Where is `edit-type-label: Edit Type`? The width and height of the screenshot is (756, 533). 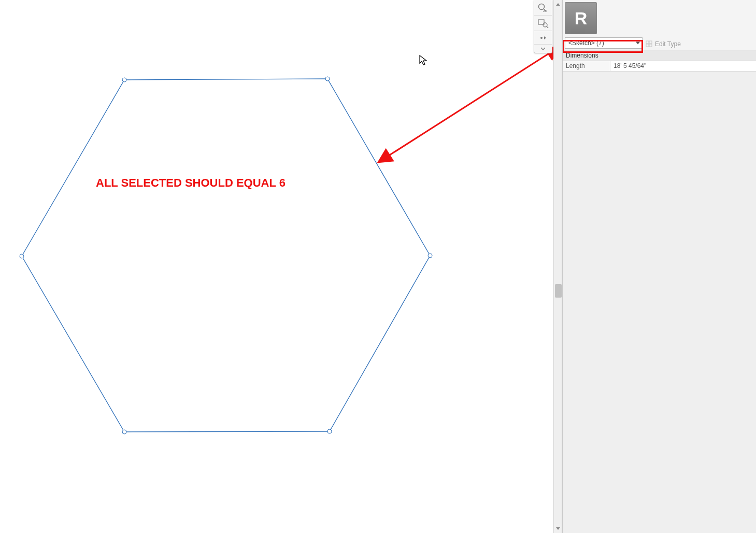 edit-type-label: Edit Type is located at coordinates (668, 44).